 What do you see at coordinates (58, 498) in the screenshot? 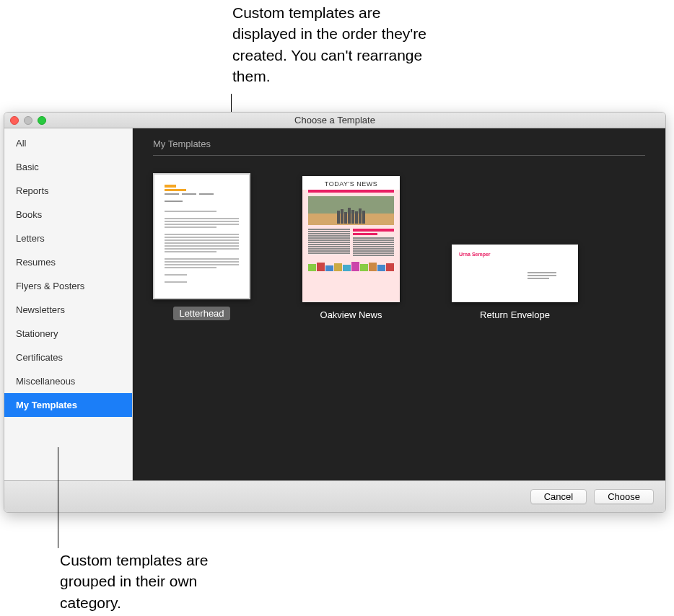
I see `callout-line` at bounding box center [58, 498].